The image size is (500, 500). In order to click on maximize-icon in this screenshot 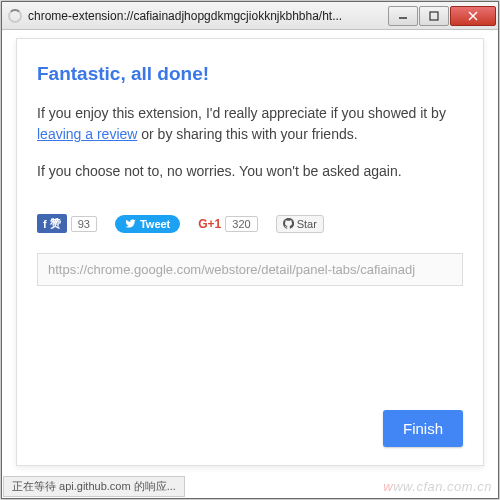, I will do `click(434, 16)`.